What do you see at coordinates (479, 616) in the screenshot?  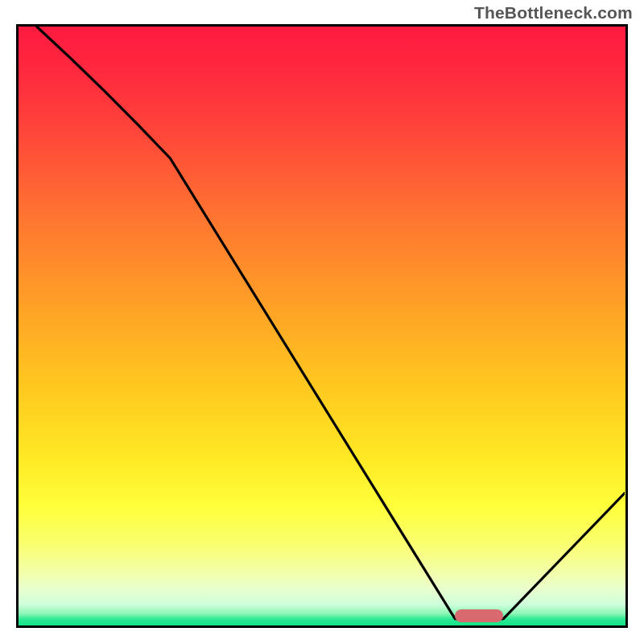 I see `optimal-range-marker` at bounding box center [479, 616].